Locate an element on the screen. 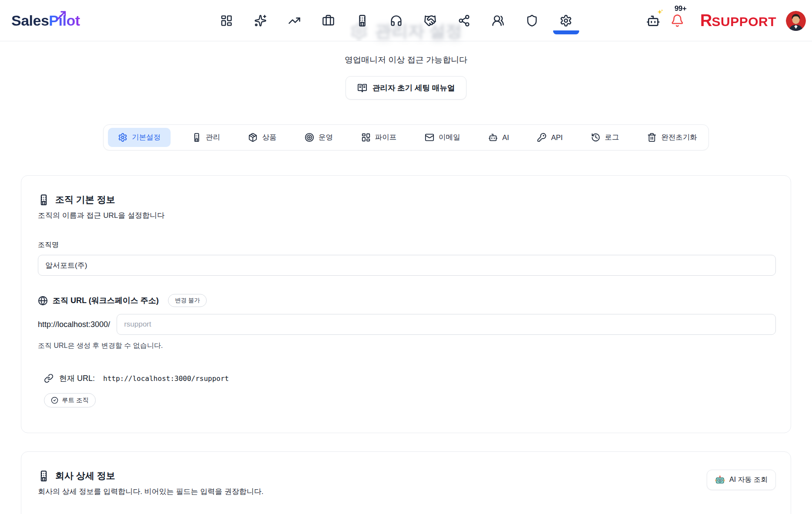  sparkles-icon is located at coordinates (260, 21).